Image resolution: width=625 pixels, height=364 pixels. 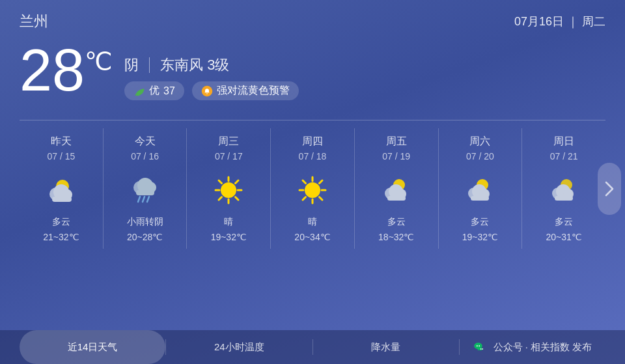 What do you see at coordinates (154, 91) in the screenshot?
I see `aqi-badge: 优 37` at bounding box center [154, 91].